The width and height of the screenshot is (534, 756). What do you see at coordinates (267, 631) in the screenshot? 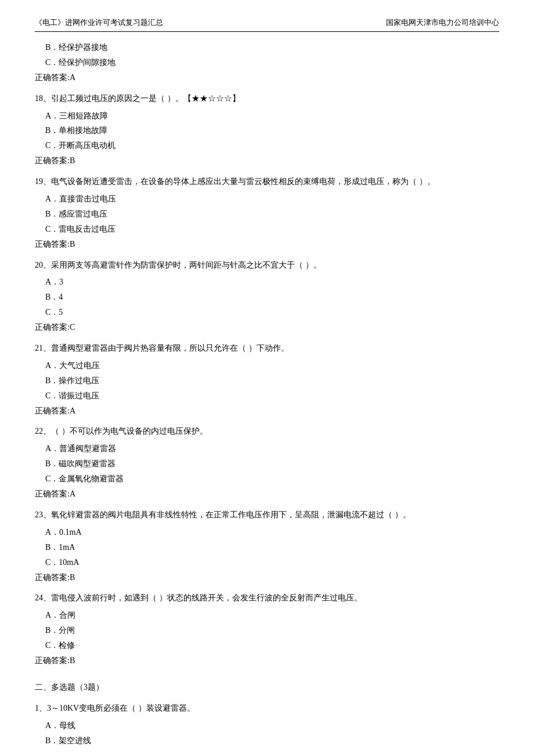
I see `option: B．分闸` at bounding box center [267, 631].